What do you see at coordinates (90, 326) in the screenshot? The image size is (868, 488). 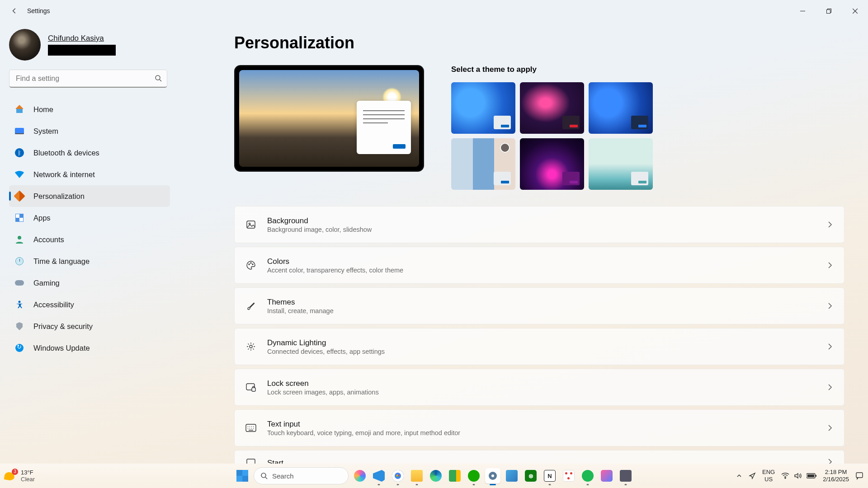 I see `nav-privacy: Privacy & security` at bounding box center [90, 326].